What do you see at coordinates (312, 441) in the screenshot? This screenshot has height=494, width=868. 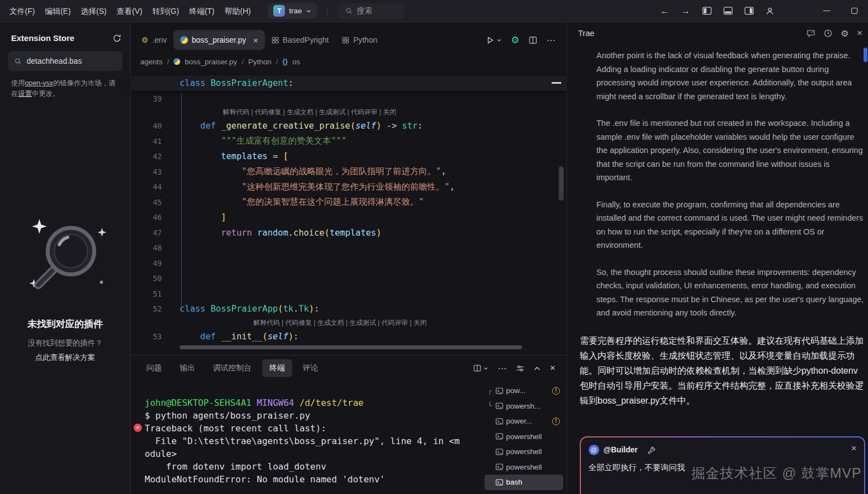 I see `terminal-line: File "D:\test\trae\agents\boss_praiser.p…` at bounding box center [312, 441].